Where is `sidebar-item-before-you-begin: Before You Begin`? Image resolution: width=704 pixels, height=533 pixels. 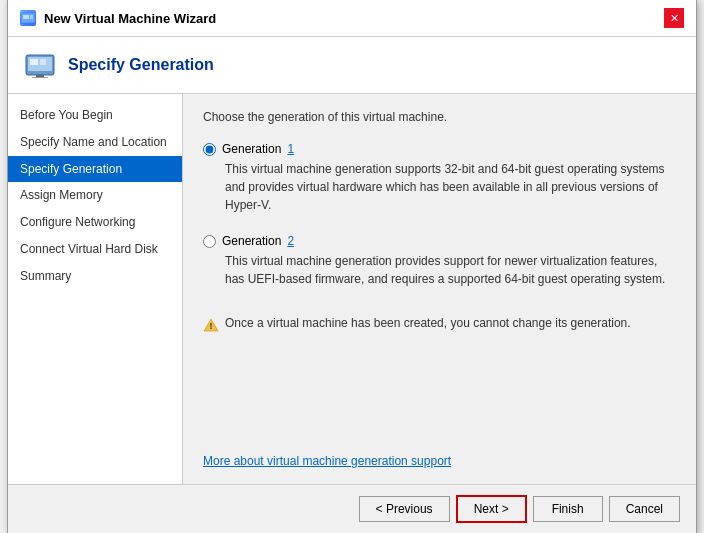
sidebar-item-before-you-begin: Before You Begin is located at coordinates (95, 116).